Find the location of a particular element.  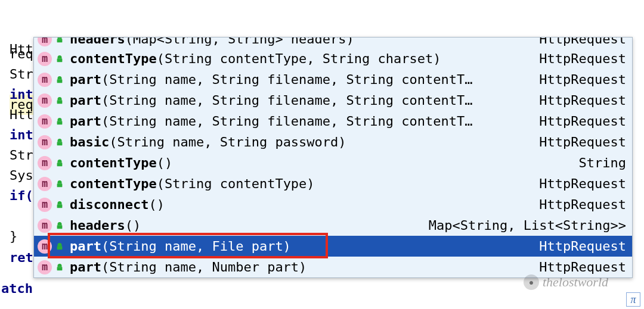

method-name: basic is located at coordinates (89, 142).